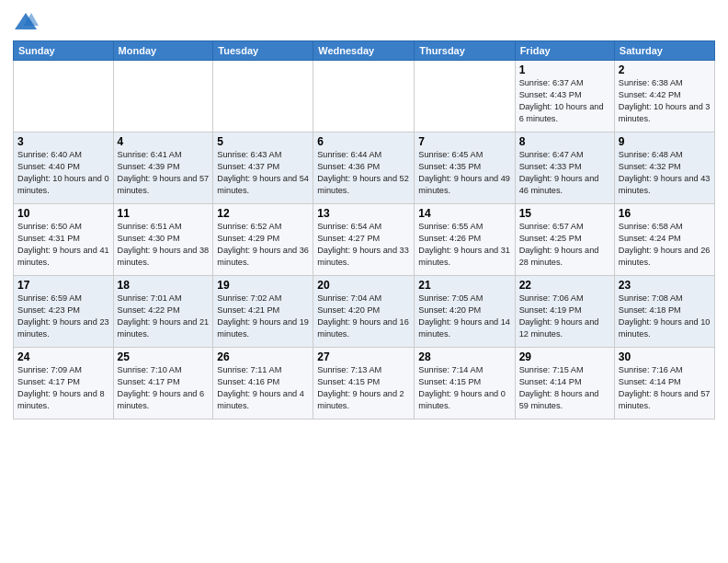 This screenshot has width=728, height=563. What do you see at coordinates (164, 312) in the screenshot?
I see `day-cell: 18Sunrise: 7:01 AM Sunset: 4:22 PM Dayli…` at bounding box center [164, 312].